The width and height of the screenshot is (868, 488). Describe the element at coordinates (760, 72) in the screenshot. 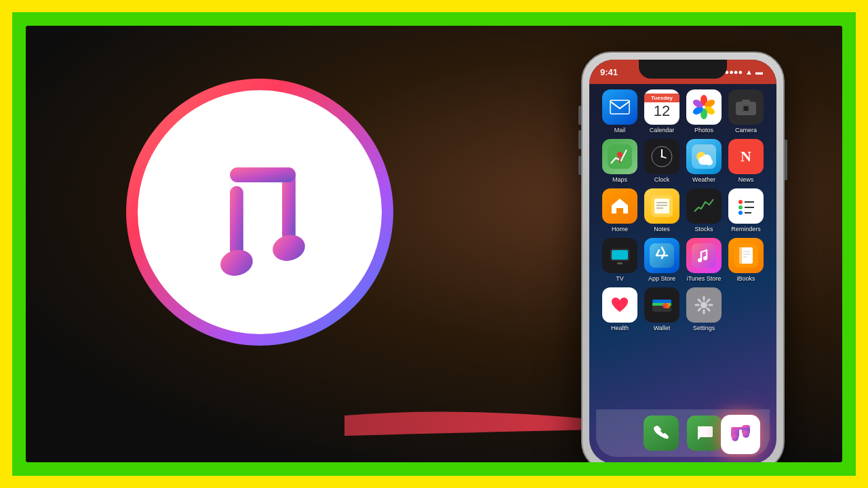

I see `battery-icon: ▬` at that location.